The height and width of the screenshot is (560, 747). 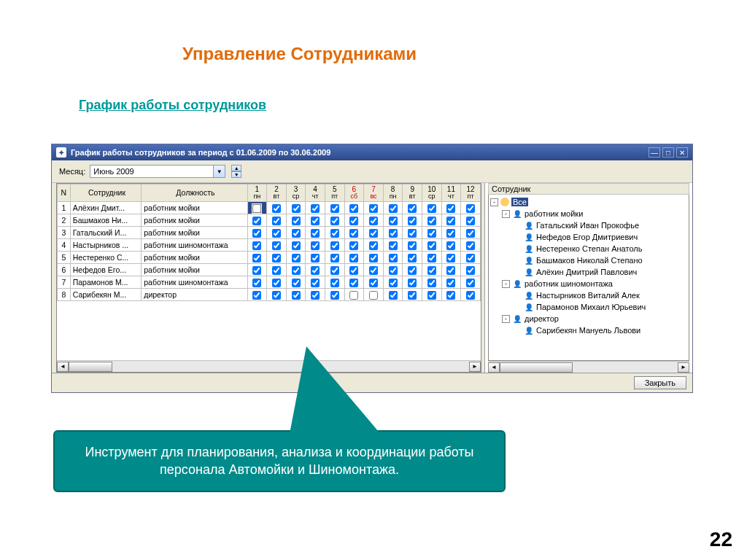 I want to click on day-header-10: 10ср, so click(x=432, y=193).